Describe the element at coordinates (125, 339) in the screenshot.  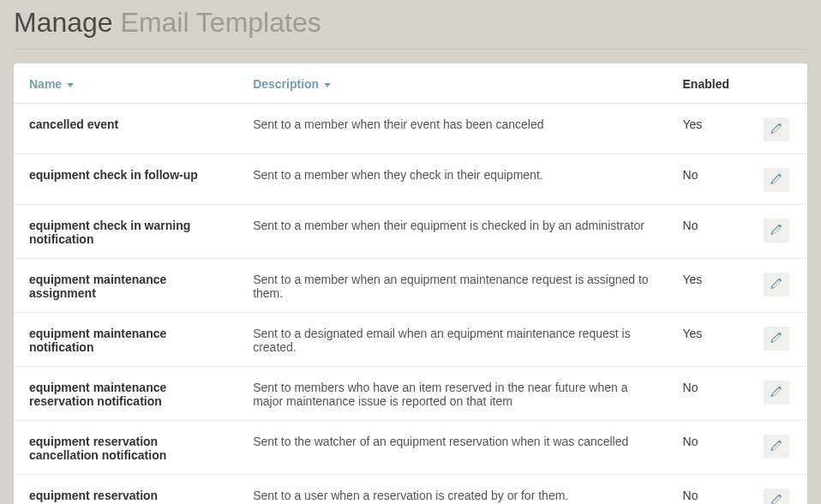
I see `template-name: equipment maintenance notification` at that location.